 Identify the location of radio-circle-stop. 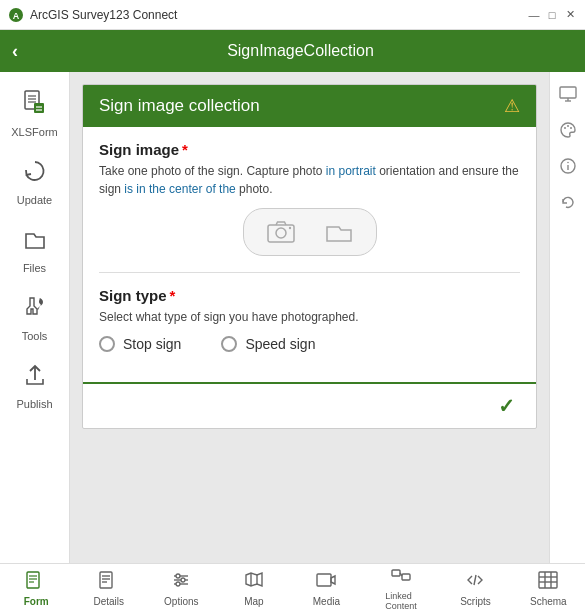
(107, 344).